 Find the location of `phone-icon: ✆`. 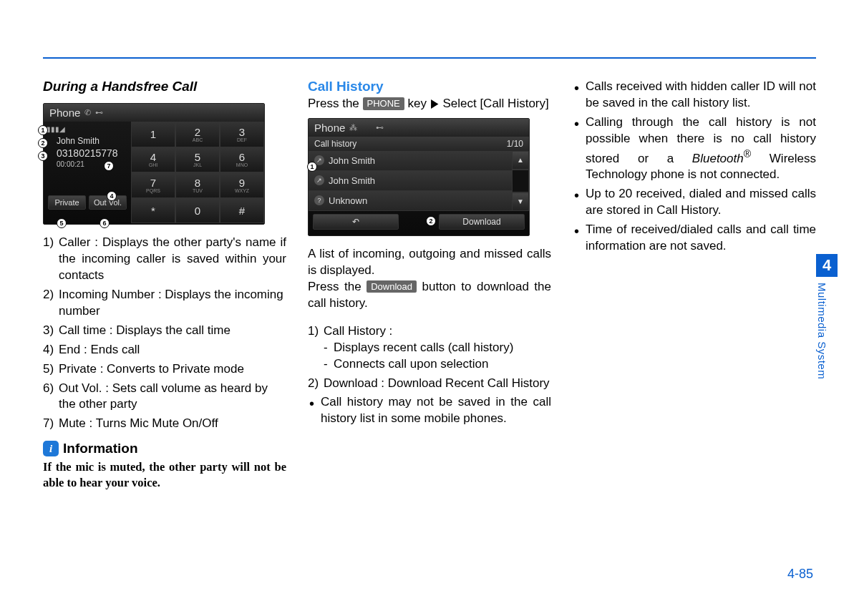

phone-icon: ✆ is located at coordinates (87, 113).